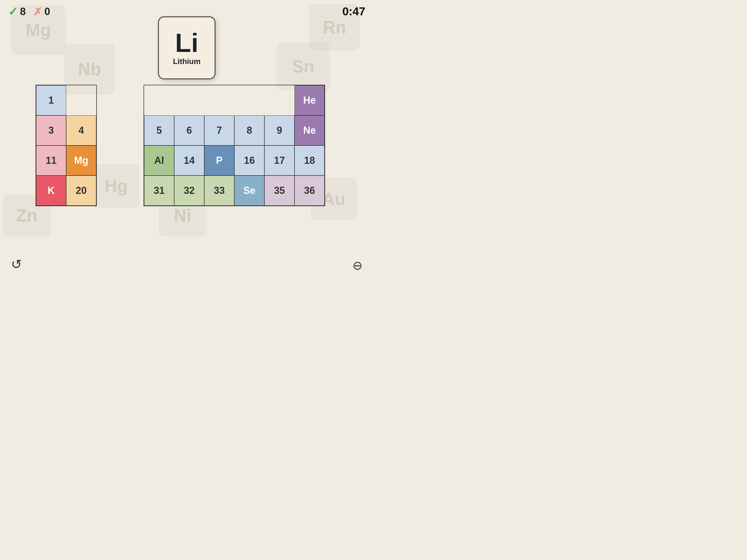  What do you see at coordinates (51, 161) in the screenshot?
I see `cell-11: 11` at bounding box center [51, 161].